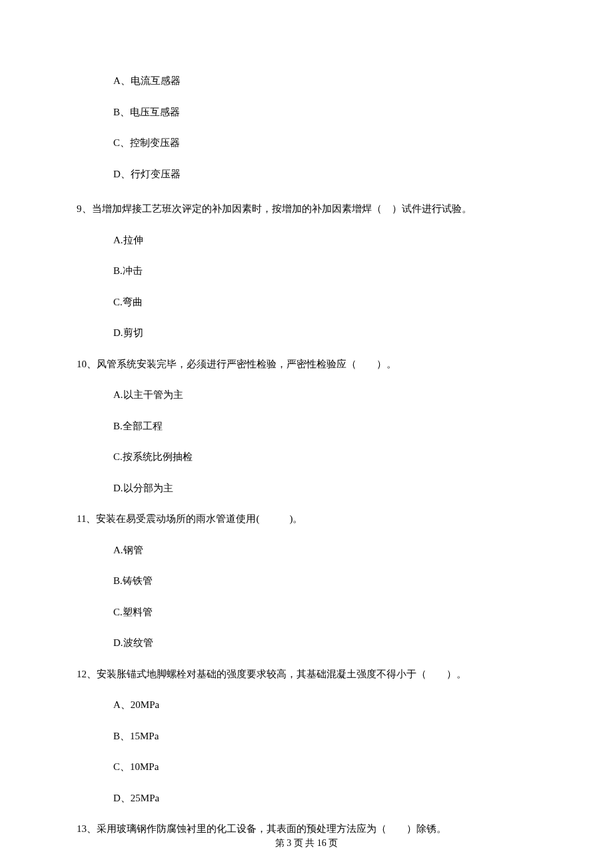 This screenshot has width=613, height=868. What do you see at coordinates (306, 675) in the screenshot?
I see `q12-text: 12、安装胀锚式地脚螺栓对基础的强度要求较高，其基础混凝土强度不得小于（ ）。` at bounding box center [306, 675].